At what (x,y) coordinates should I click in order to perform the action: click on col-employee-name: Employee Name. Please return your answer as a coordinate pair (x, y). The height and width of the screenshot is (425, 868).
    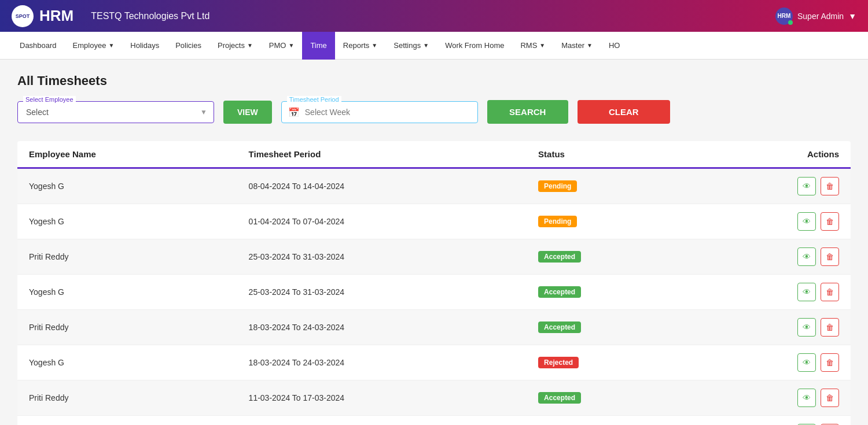
    Looking at the image, I should click on (127, 155).